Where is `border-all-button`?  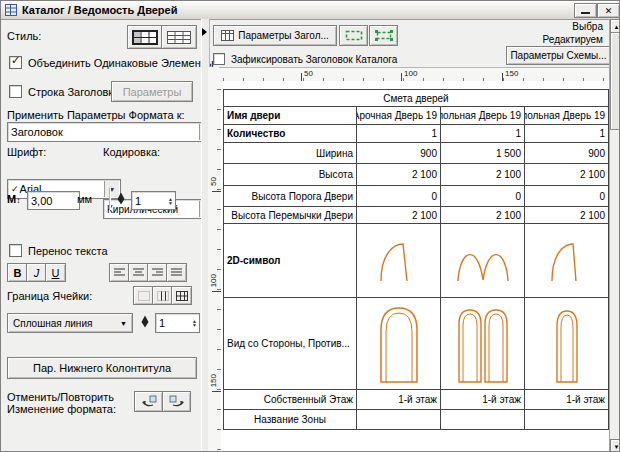
border-all-button is located at coordinates (182, 296).